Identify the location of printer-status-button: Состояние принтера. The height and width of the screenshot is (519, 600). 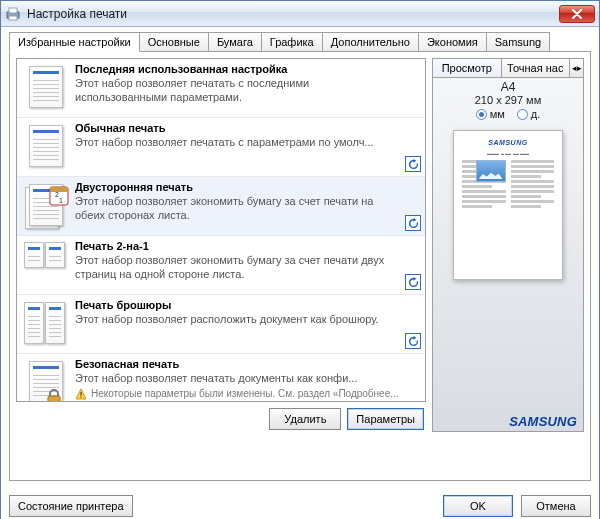
(71, 506).